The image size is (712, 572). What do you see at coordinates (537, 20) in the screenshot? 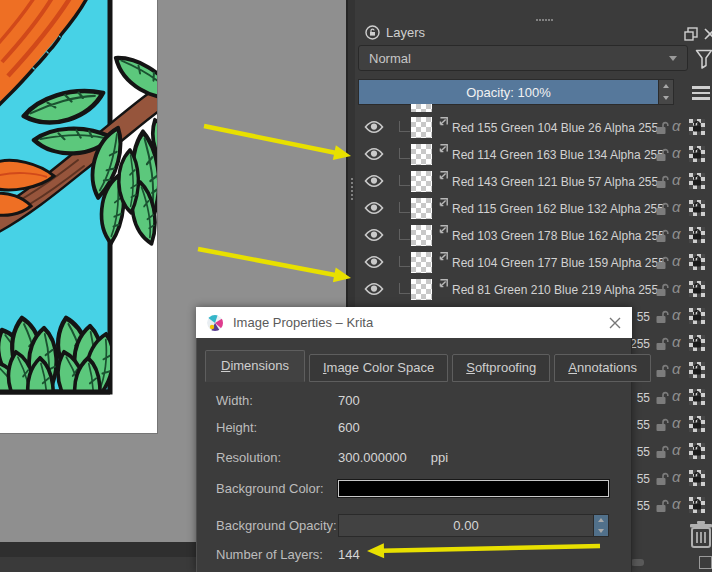
I see `docker-drag-handle-icon` at bounding box center [537, 20].